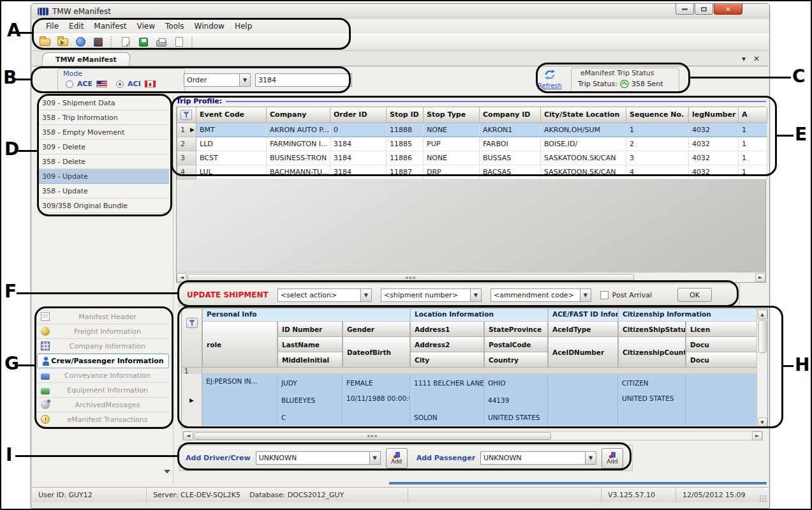 This screenshot has width=812, height=510. Describe the element at coordinates (310, 360) in the screenshot. I see `col-middle-initial: MiddleInitial` at that location.